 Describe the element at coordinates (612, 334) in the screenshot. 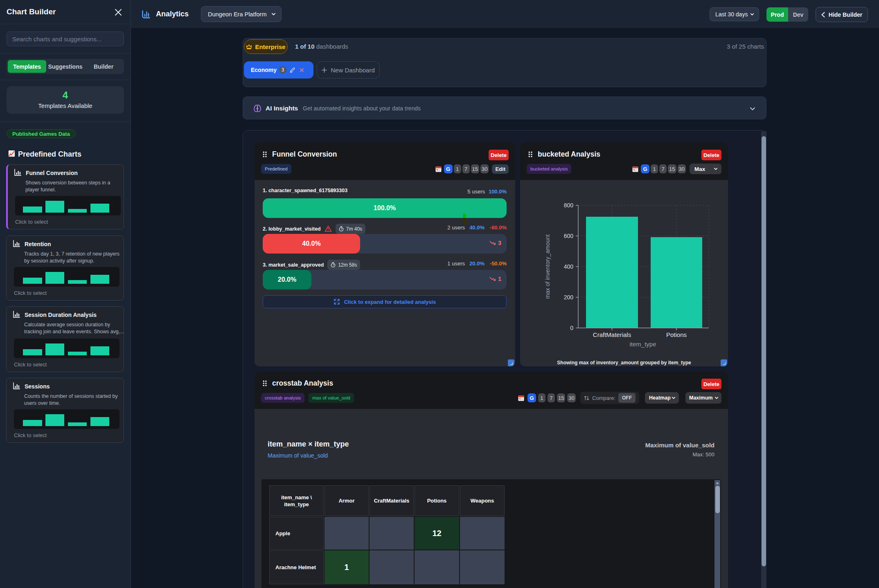

I see `svg-text: CraftMaterials` at that location.